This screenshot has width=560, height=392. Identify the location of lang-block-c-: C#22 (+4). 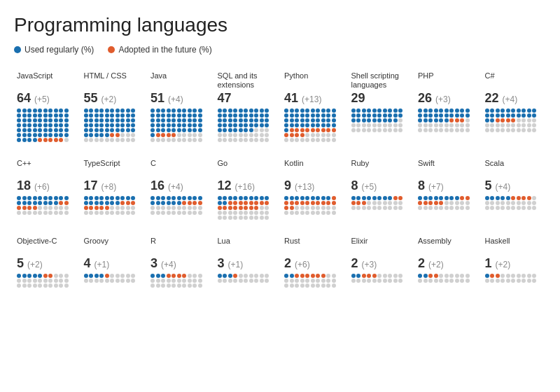
(514, 106).